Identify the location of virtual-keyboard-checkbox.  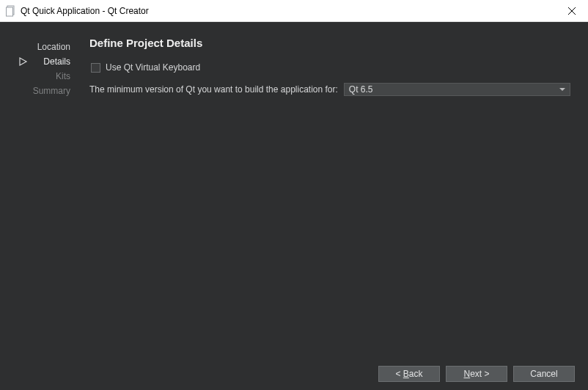
(95, 67).